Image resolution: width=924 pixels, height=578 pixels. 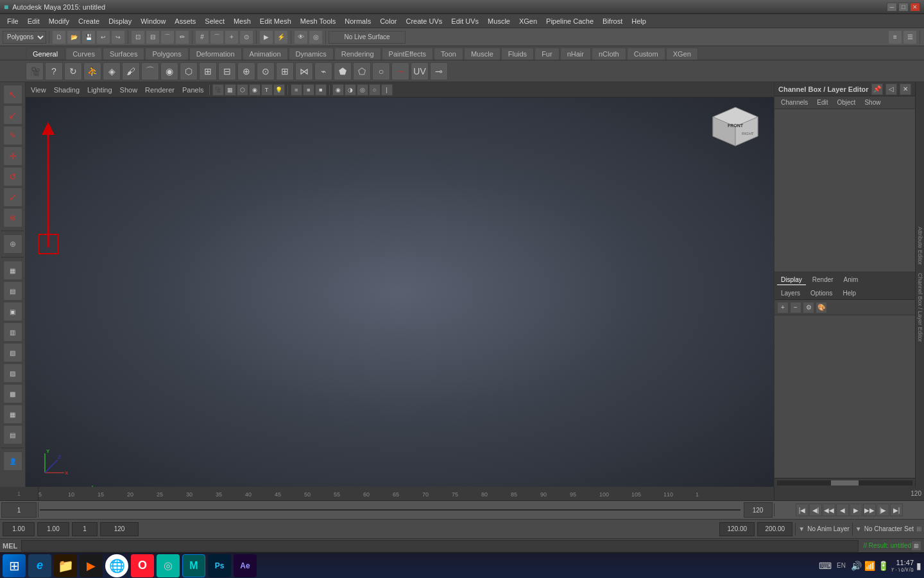 I want to click on redo-btn: ↪, so click(x=118, y=37).